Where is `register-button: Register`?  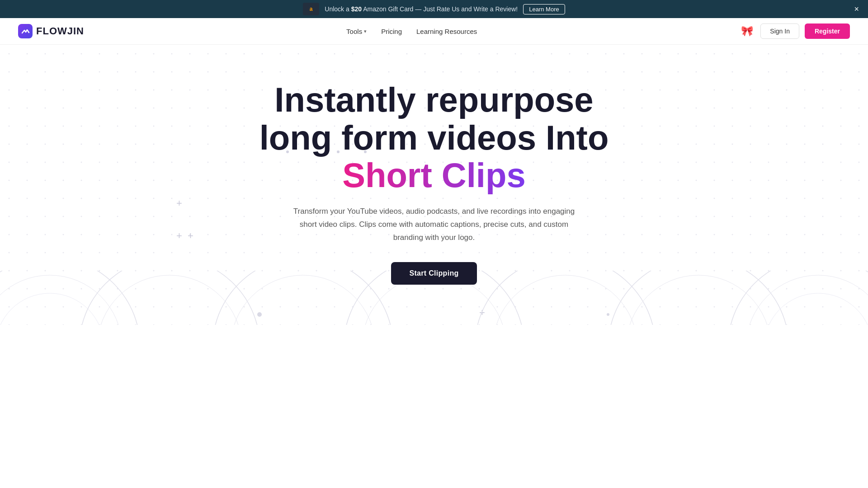 register-button: Register is located at coordinates (827, 31).